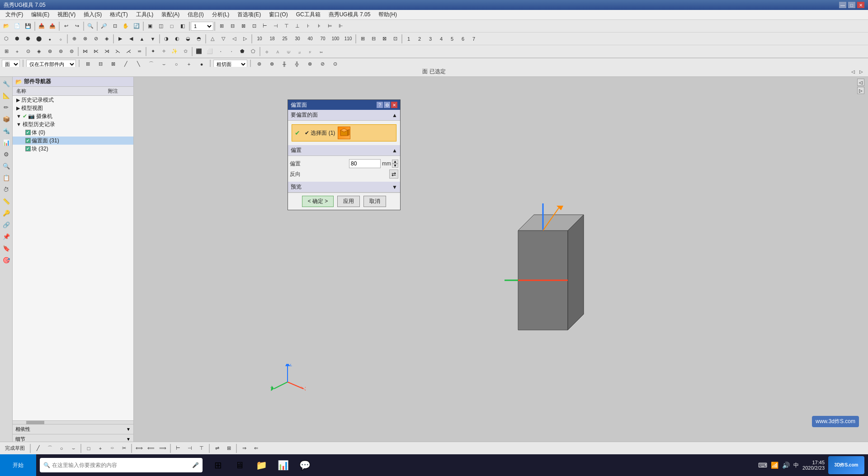 Image resolution: width=868 pixels, height=476 pixels. Describe the element at coordinates (188, 39) in the screenshot. I see `tb2-17: ◒` at that location.